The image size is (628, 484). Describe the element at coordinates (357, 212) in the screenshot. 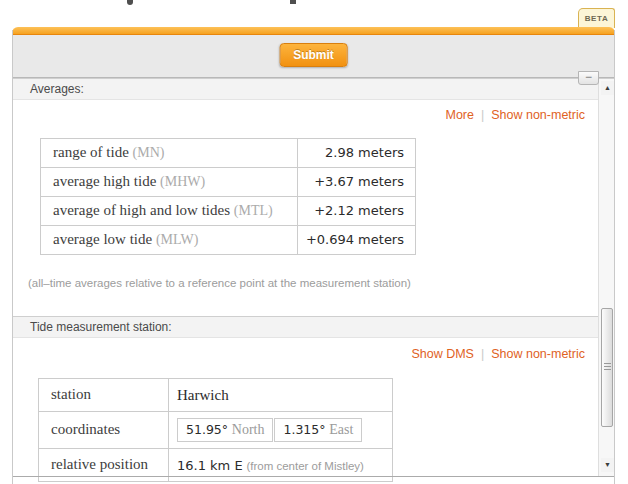

I see `row-value: +2.12 meters` at that location.